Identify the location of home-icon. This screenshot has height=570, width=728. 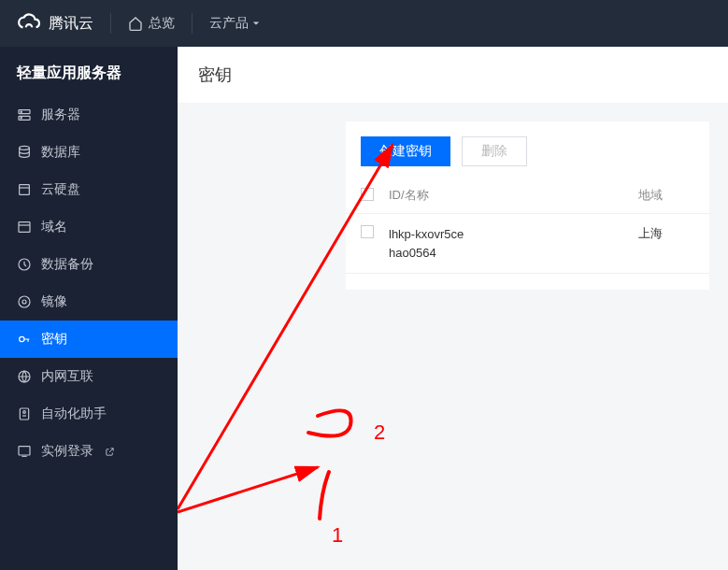
(136, 23).